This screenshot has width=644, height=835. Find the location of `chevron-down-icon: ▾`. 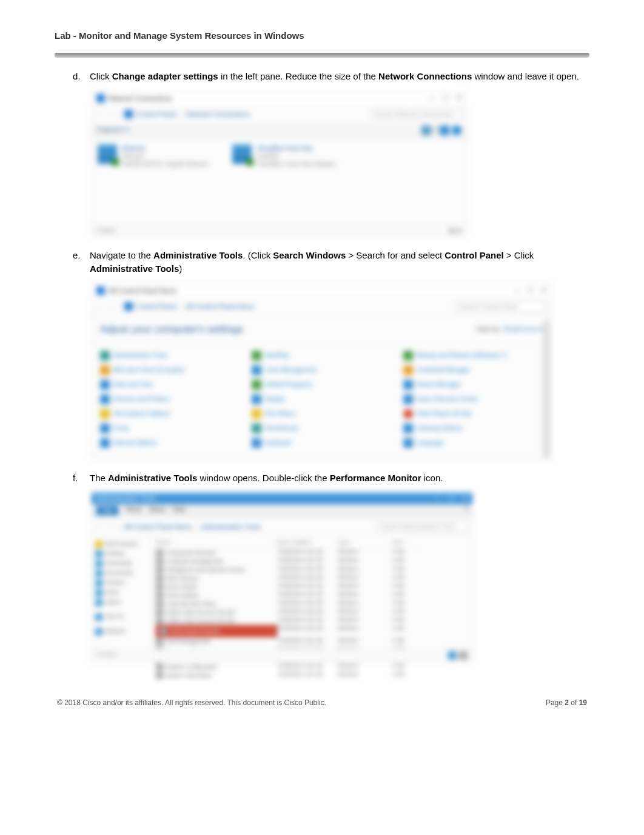

chevron-down-icon: ▾ is located at coordinates (435, 130).